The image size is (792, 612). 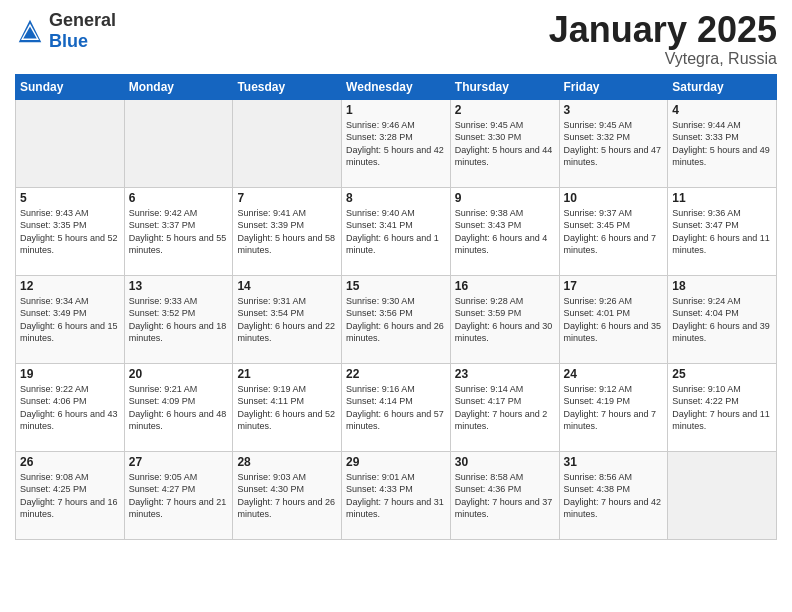 What do you see at coordinates (396, 143) in the screenshot?
I see `calendar-week-row: 1Sunrise: 9:46 AM Sunset: 3:28 PM Daylig…` at bounding box center [396, 143].